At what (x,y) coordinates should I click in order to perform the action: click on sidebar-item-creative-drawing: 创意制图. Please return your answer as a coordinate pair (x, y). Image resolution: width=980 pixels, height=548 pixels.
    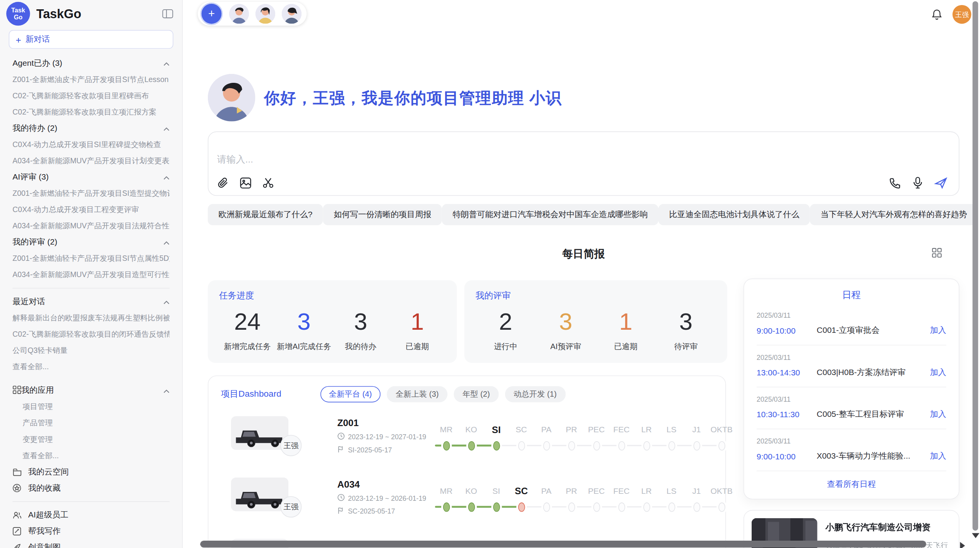
    Looking at the image, I should click on (91, 544).